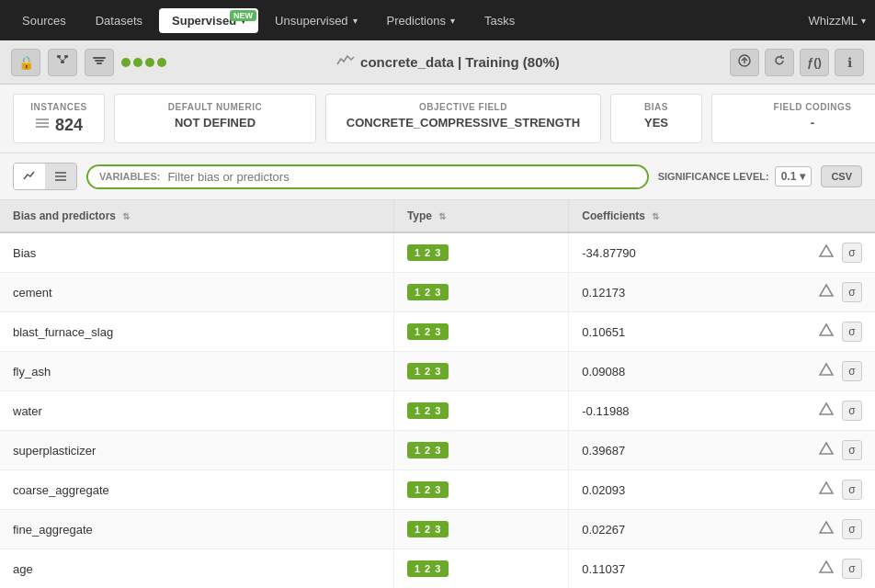 This screenshot has height=588, width=875. I want to click on cell-name-2: blast_furnace_slag, so click(197, 333).